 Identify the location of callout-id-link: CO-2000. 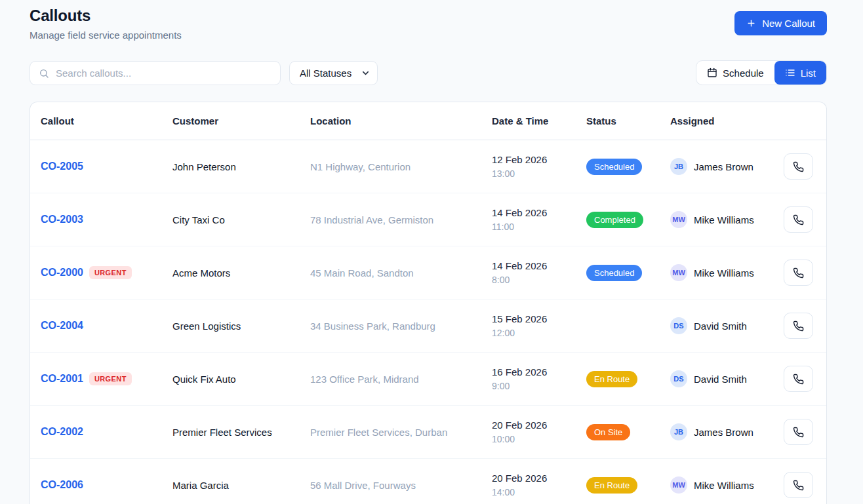
(62, 273).